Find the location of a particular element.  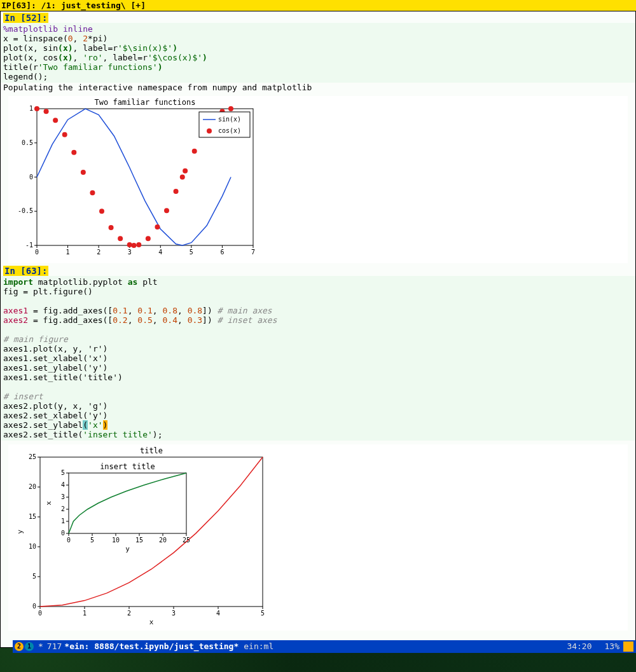

buffer-name: *ein: 8888/test.ipynb/just_testing* is located at coordinates (151, 647).